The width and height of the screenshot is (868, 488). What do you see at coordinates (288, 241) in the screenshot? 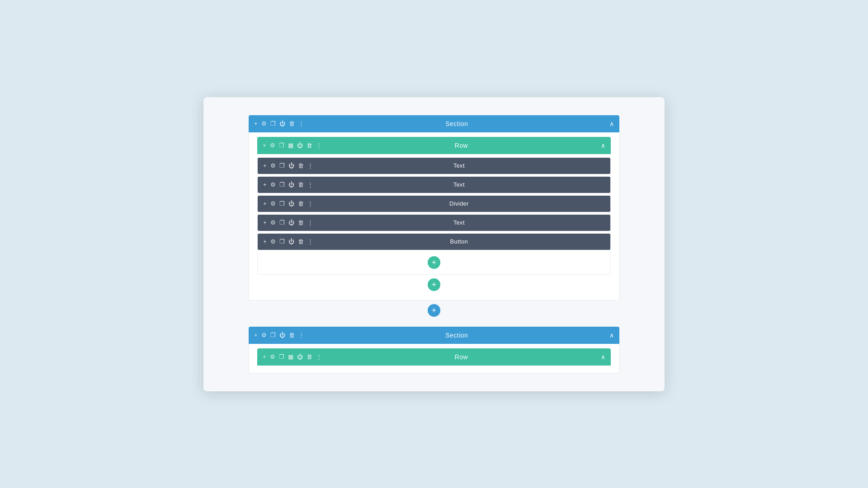
I see `module-button-toolbar: + ⚙ ❐ ⏻ 🗑 ⋮` at bounding box center [288, 241].